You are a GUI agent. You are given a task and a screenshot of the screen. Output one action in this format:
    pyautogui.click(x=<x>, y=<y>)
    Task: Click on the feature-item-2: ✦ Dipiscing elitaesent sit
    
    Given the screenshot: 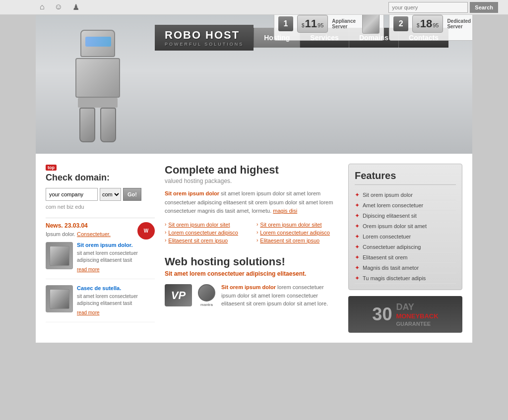 What is the action you would take?
    pyautogui.click(x=405, y=216)
    